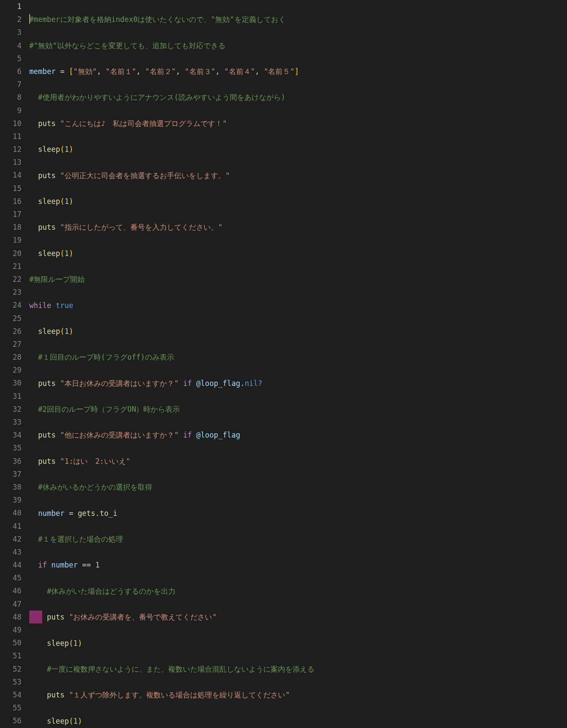 This screenshot has height=728, width=567. What do you see at coordinates (62, 305) in the screenshot?
I see `const: true` at bounding box center [62, 305].